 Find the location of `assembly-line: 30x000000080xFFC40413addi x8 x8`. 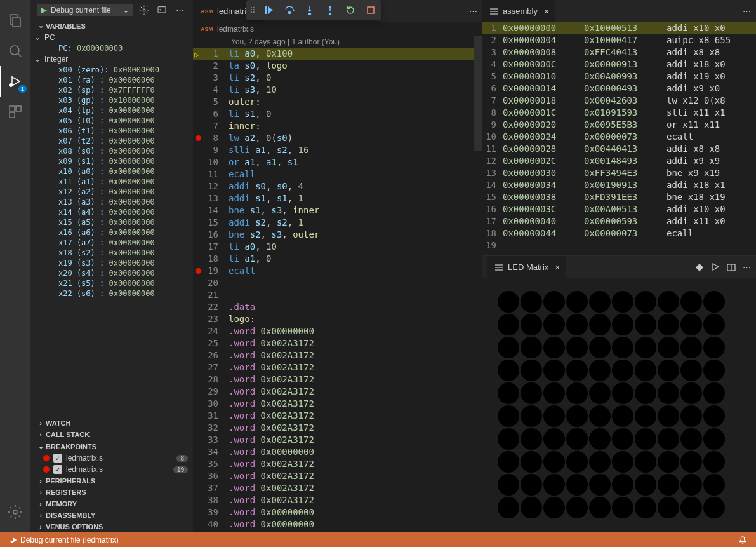

assembly-line: 30x000000080xFFC40413addi x8 x8 is located at coordinates (620, 52).